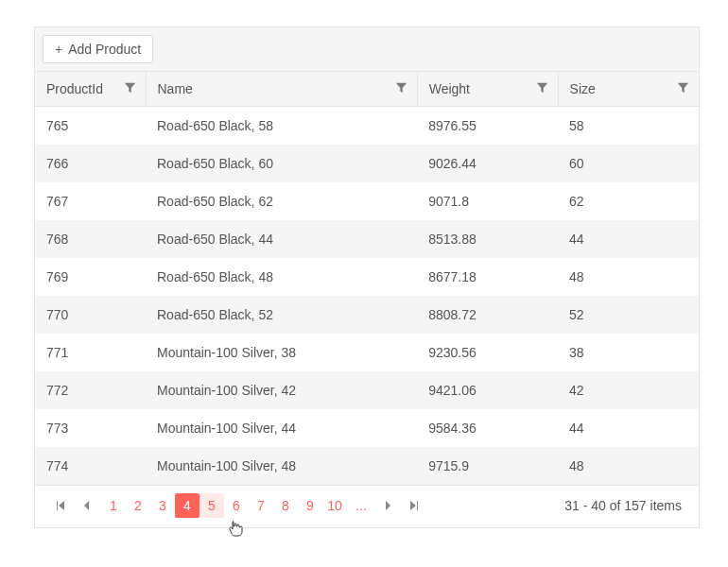 This screenshot has height=567, width=728. I want to click on pager-page-1: 1, so click(113, 506).